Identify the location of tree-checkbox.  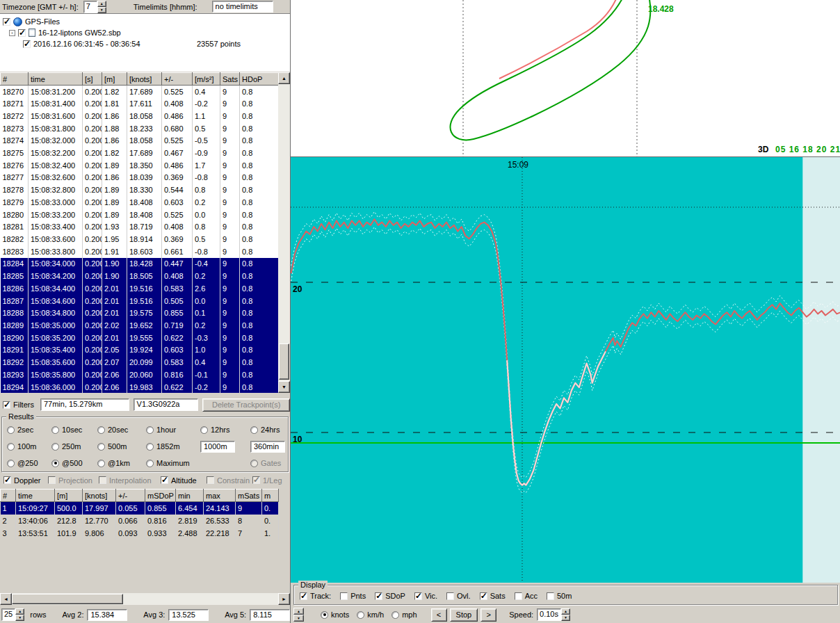
(22, 33).